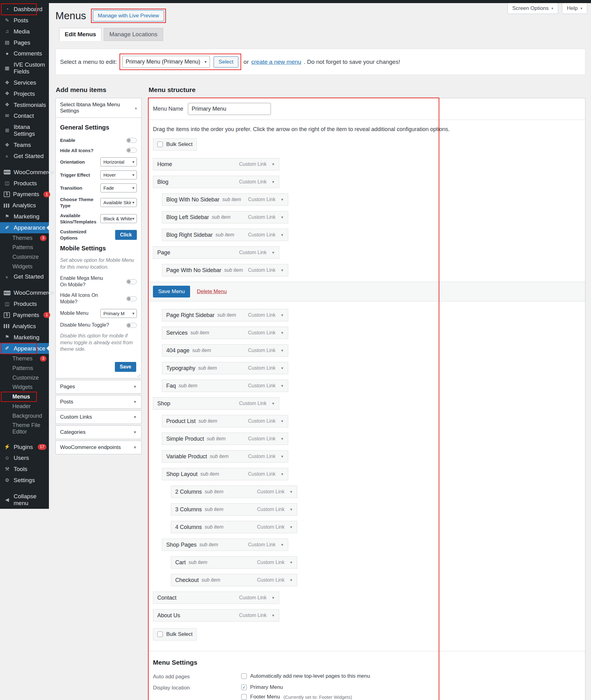 The width and height of the screenshot is (591, 700). I want to click on select-button: Select, so click(226, 62).